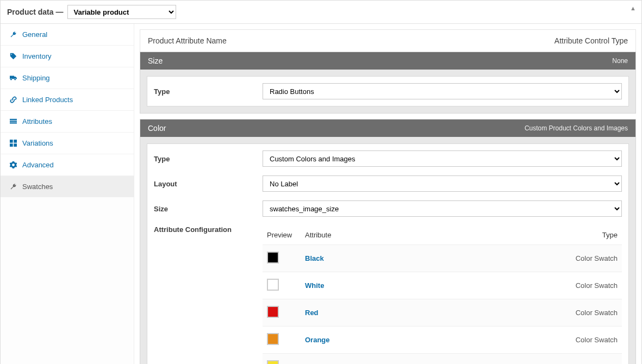  I want to click on sidebar-item-shipping: Shipping, so click(67, 78).